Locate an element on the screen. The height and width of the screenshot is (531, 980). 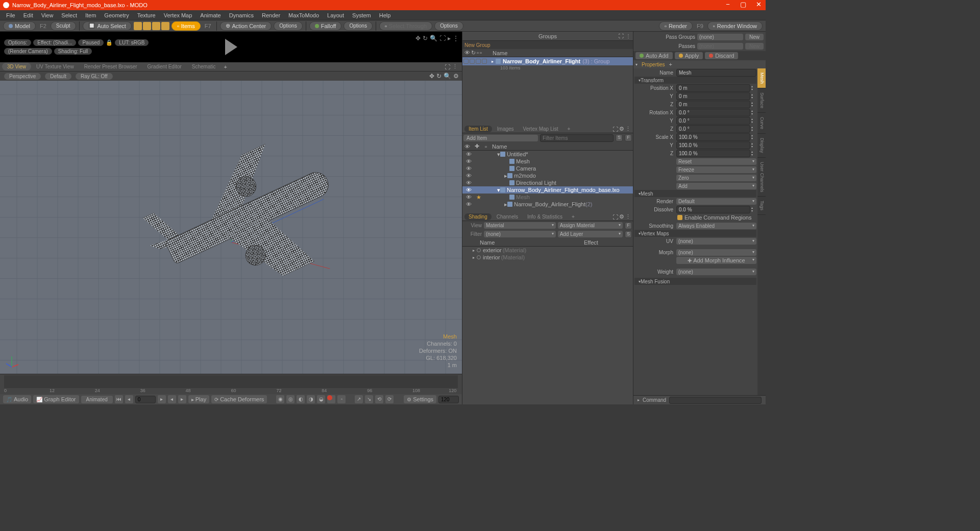
add-select: Add is located at coordinates (717, 186).